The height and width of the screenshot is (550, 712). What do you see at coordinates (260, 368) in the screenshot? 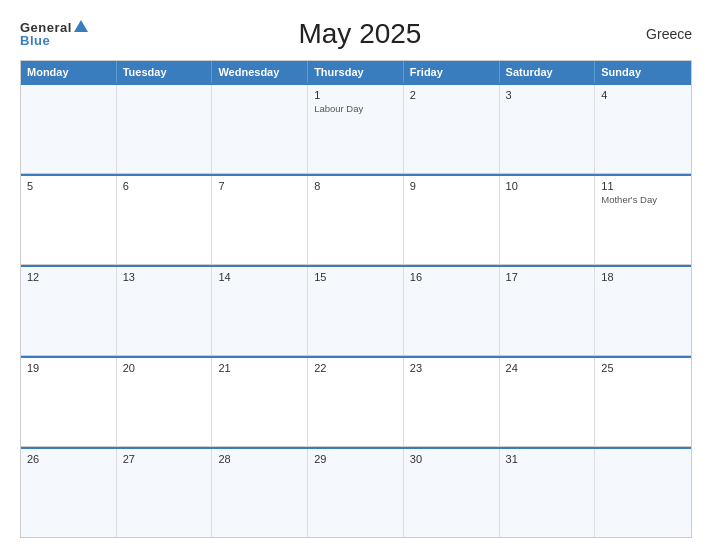
I see `cell-day-number: 21` at bounding box center [260, 368].